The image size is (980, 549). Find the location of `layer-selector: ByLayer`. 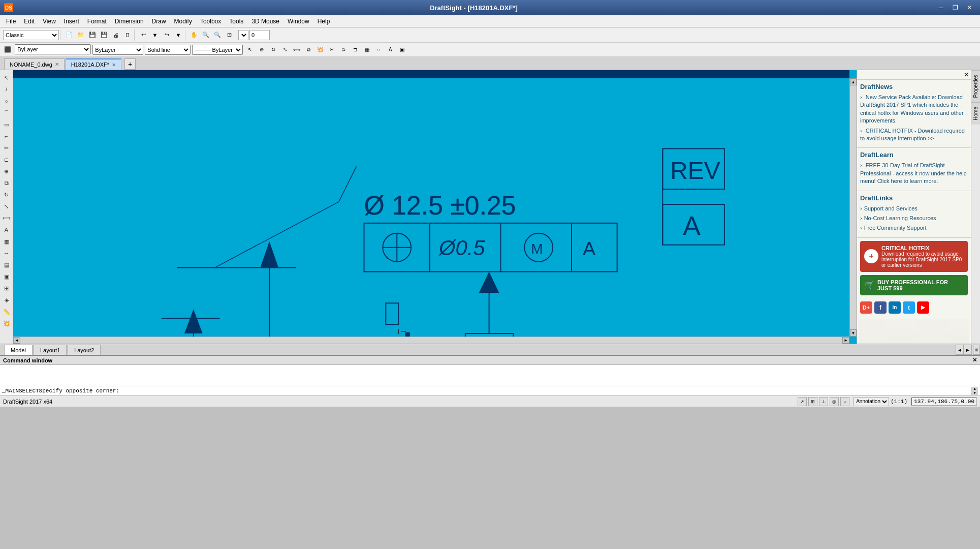

layer-selector: ByLayer is located at coordinates (53, 49).